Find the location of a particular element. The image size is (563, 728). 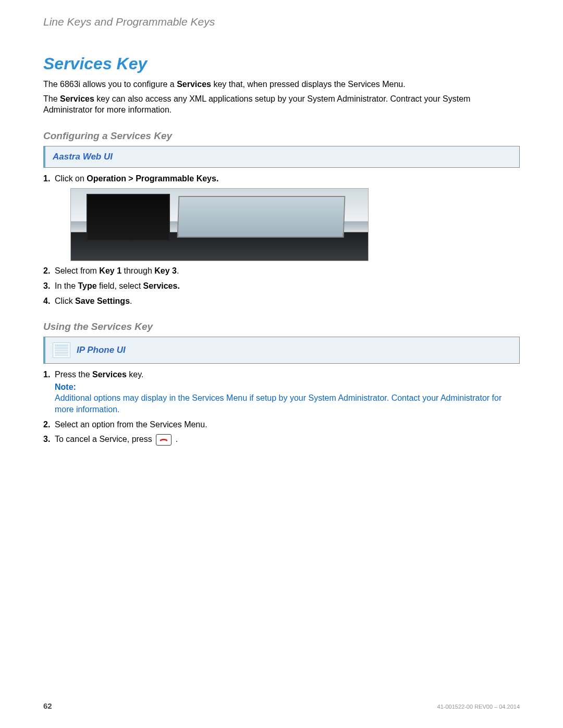

intro-paragraph-2: The Services key can also access any XML… is located at coordinates (282, 104).